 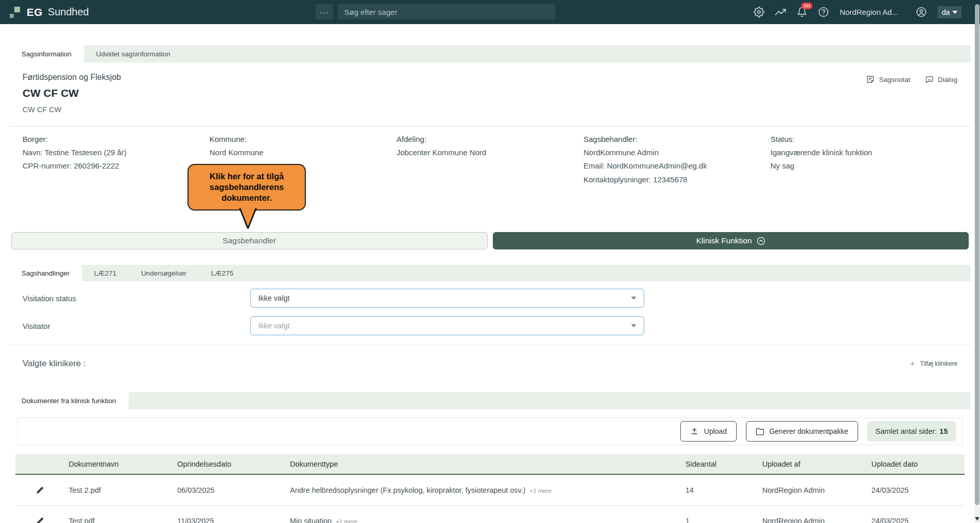 I want to click on case-tabstrip: Sagsinformation Udvidet sagsinformation, so click(x=490, y=54).